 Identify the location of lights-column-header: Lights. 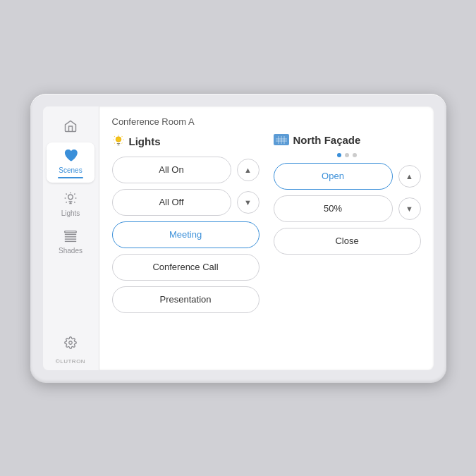
(186, 142).